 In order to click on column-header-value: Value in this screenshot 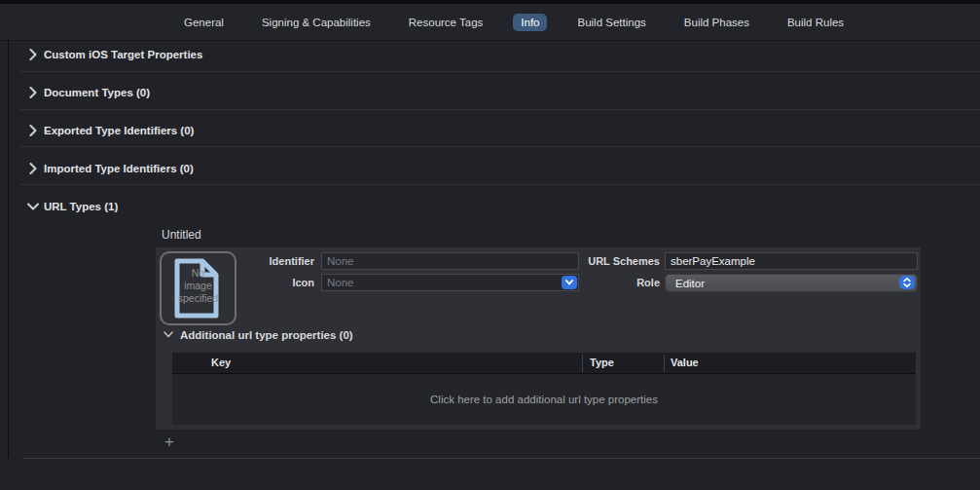, I will do `click(685, 362)`.